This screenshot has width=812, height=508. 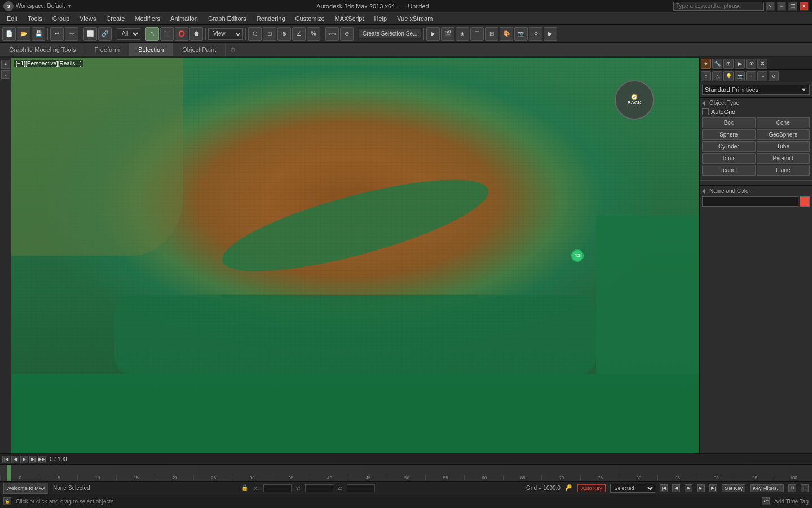 I want to click on schematic-btn: ⊞, so click(x=492, y=34).